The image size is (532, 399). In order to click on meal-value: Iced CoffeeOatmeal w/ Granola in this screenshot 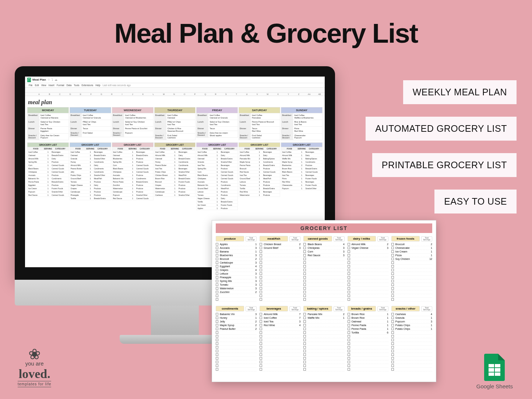, I will do `click(96, 116)`.